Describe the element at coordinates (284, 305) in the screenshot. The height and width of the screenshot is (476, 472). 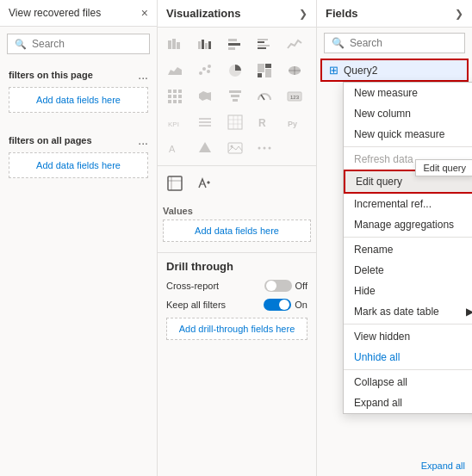
I see `keep-filters-thumb` at that location.